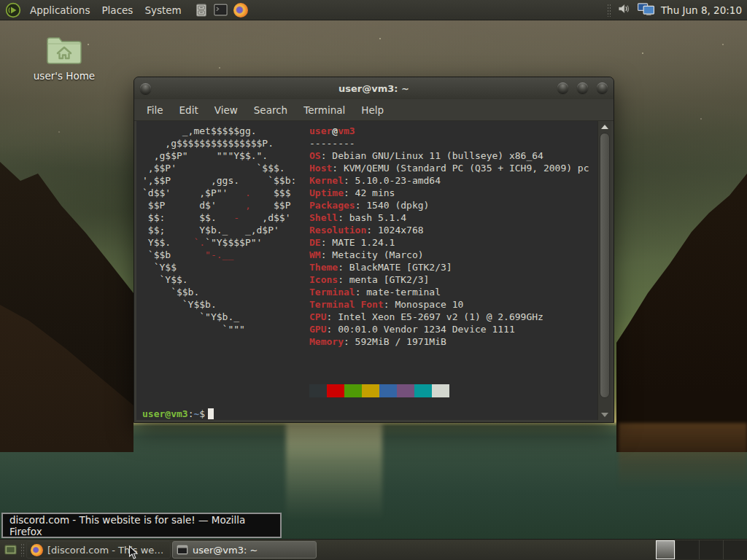 Image resolution: width=747 pixels, height=560 pixels. I want to click on art-segment: Y$$., so click(168, 242).